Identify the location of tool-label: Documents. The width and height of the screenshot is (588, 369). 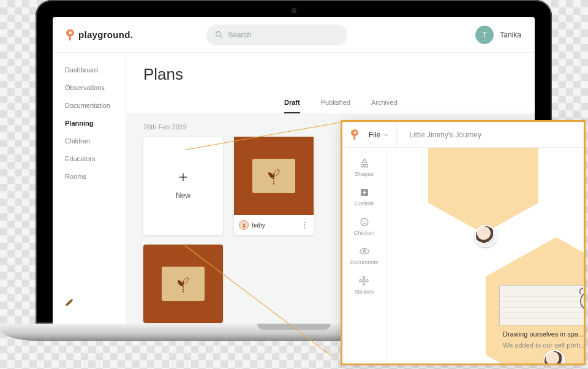
(364, 262).